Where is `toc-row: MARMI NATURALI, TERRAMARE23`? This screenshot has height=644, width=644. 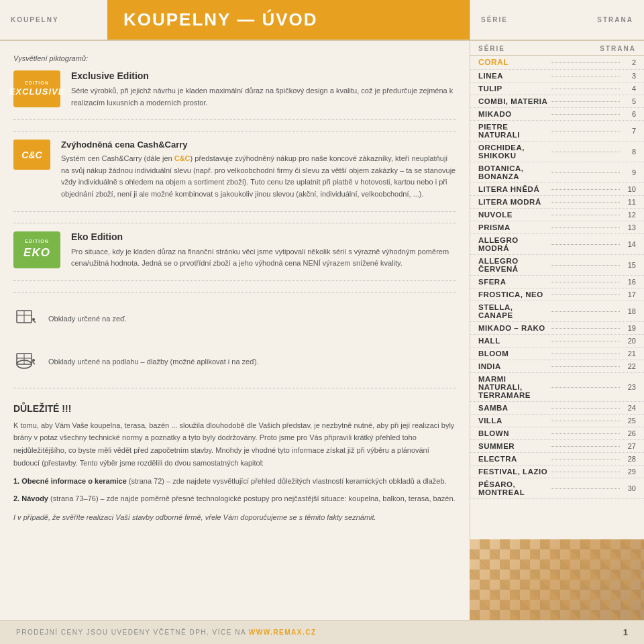 toc-row: MARMI NATURALI, TERRAMARE23 is located at coordinates (557, 388).